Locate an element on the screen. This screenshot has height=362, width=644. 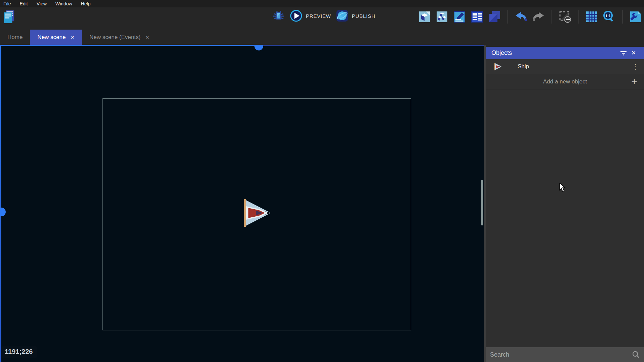
layers-icon is located at coordinates (494, 17).